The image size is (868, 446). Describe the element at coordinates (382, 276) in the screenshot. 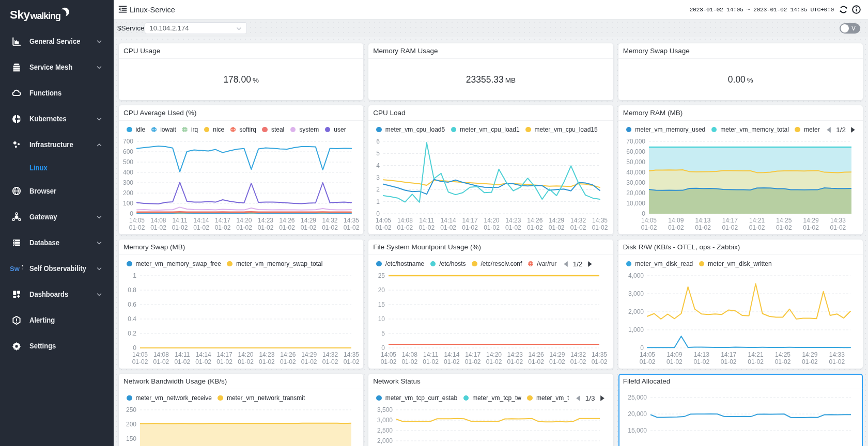

I see `svg-text: 25` at that location.